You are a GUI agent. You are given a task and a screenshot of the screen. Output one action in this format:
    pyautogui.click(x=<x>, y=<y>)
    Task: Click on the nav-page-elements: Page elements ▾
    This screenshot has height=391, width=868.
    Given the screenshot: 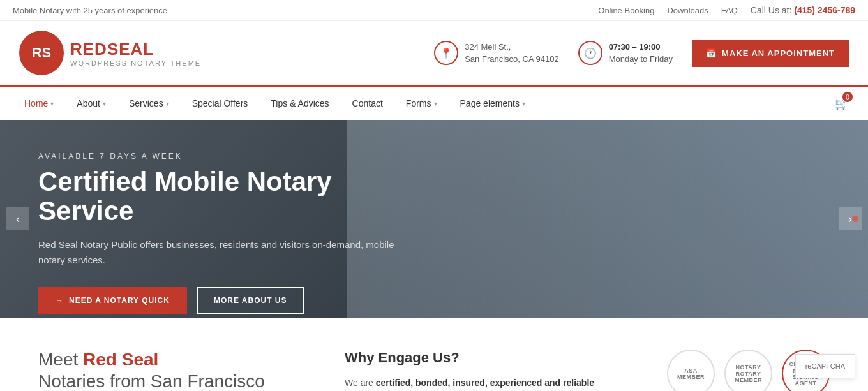 What is the action you would take?
    pyautogui.click(x=493, y=103)
    